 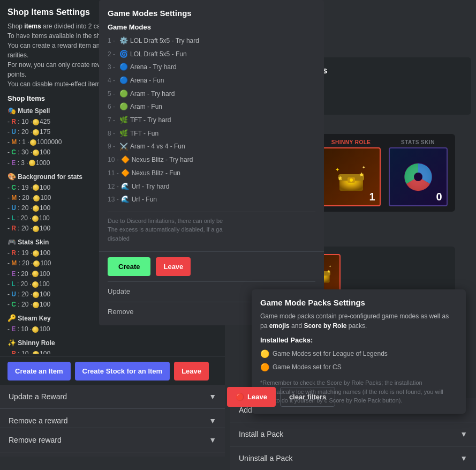 I want to click on leave-filters-bar: 🔴 Leave clear filters, so click(x=281, y=397).